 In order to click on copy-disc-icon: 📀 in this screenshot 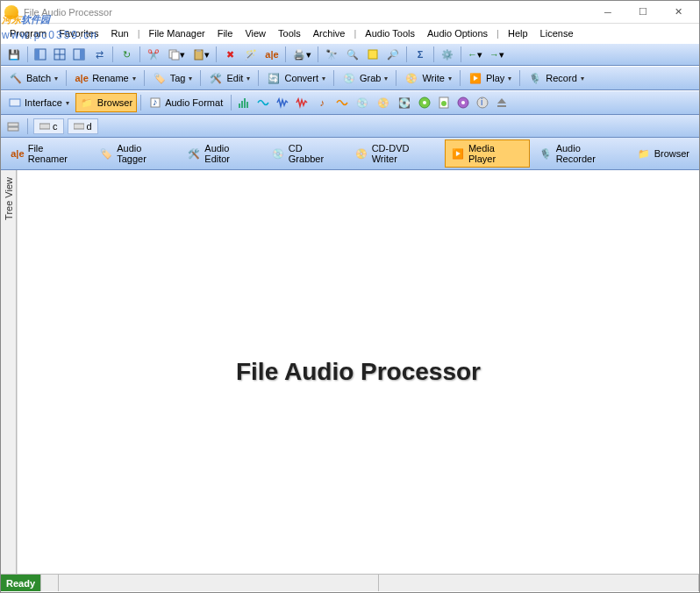, I will do `click(383, 103)`.